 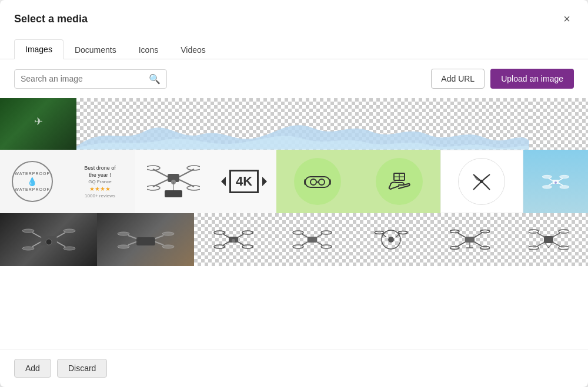 I want to click on media-item-drone-sm5, so click(x=549, y=240).